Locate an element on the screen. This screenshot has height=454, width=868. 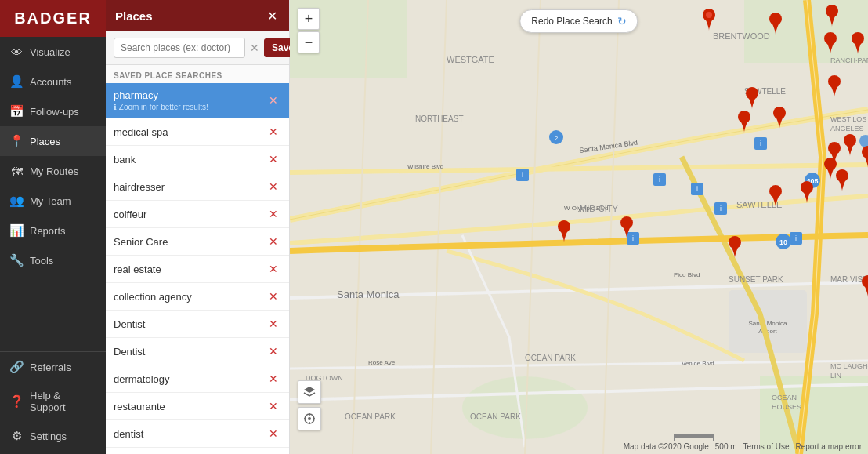
list-item: coiffeur ✕ is located at coordinates (197, 215).